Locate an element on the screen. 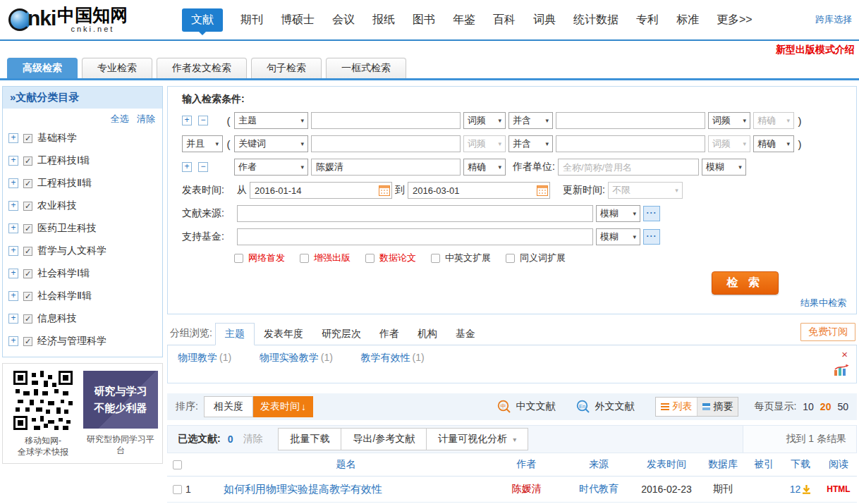 This screenshot has width=859, height=504. source-input is located at coordinates (415, 214).